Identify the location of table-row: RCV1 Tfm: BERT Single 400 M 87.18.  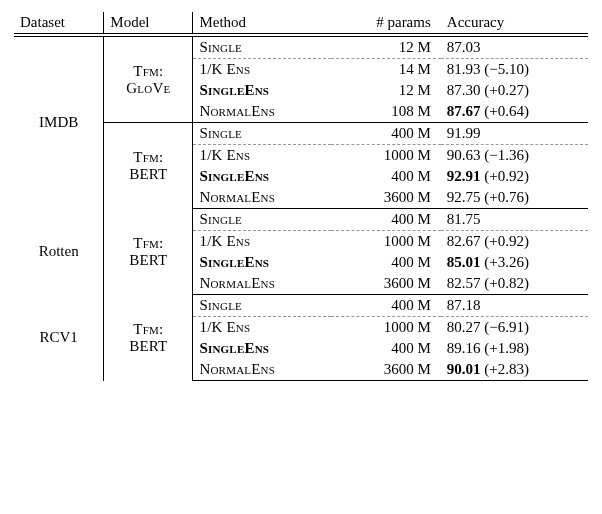
(301, 306).